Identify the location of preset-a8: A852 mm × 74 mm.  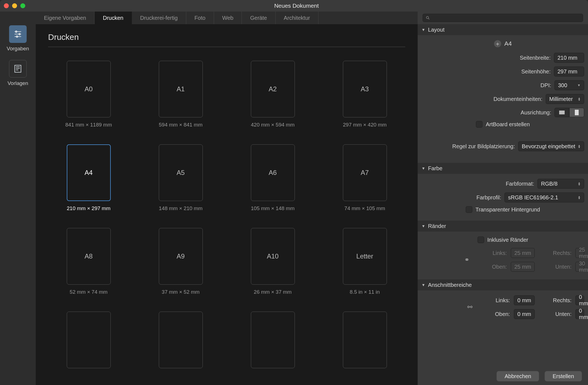
(88, 262).